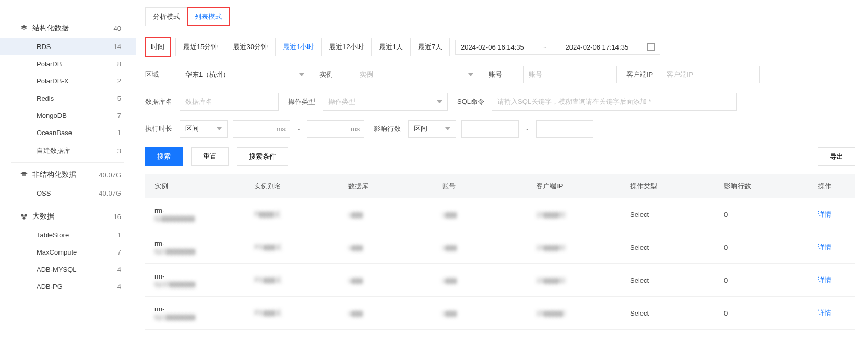  Describe the element at coordinates (680, 75) in the screenshot. I see `clientip-placeholder: 客户端IP` at that location.